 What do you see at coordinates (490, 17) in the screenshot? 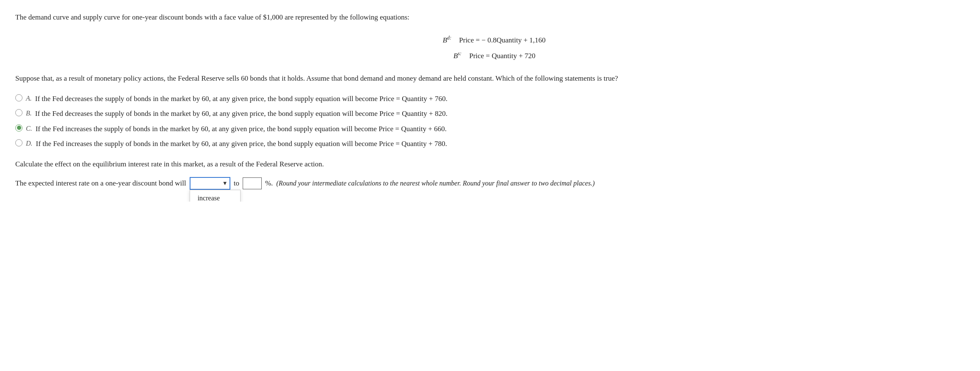
I see `intro-text: The demand curve and supply curve for on…` at bounding box center [490, 17].